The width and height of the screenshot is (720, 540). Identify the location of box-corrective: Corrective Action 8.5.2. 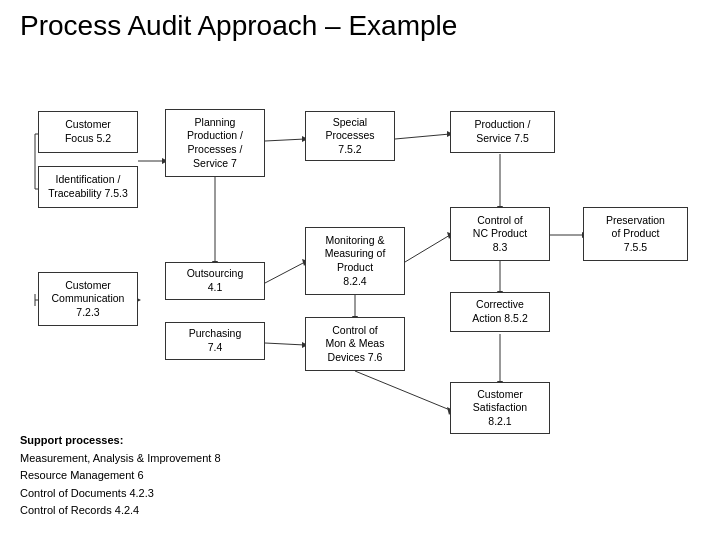
(500, 312).